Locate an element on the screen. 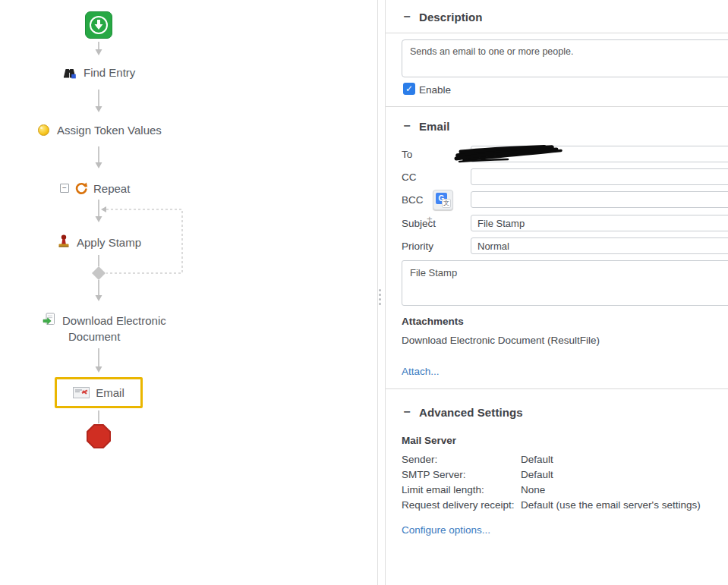 This screenshot has height=585, width=728. cc-input is located at coordinates (600, 177).